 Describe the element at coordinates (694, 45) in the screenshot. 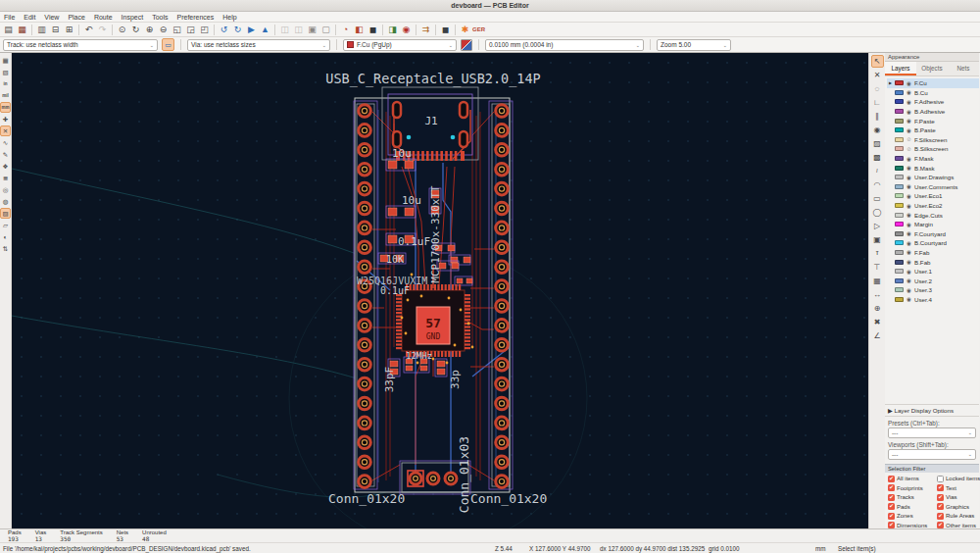

I see `zoom-dropdown: Zoom 5.00⌄` at that location.